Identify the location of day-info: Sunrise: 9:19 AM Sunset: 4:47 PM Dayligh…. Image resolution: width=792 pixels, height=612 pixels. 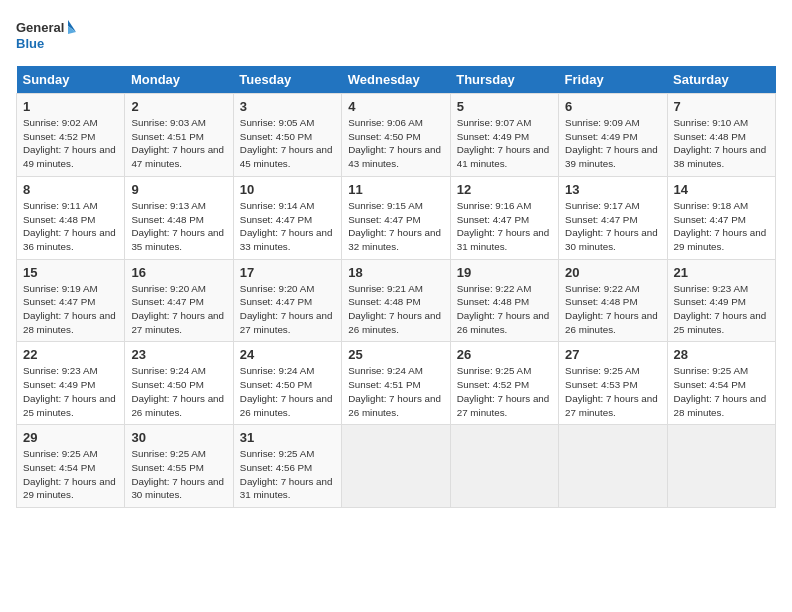
(70, 310).